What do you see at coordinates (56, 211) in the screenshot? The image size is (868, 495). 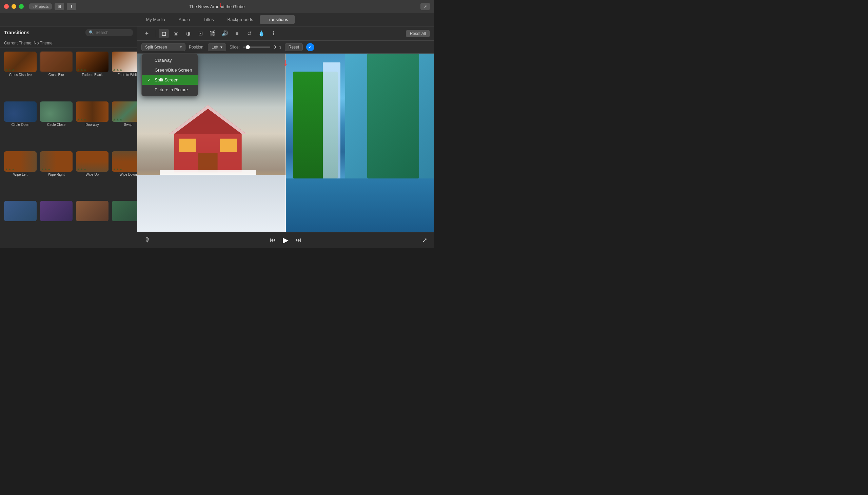 I see `transition-thumb-b2` at bounding box center [56, 211].